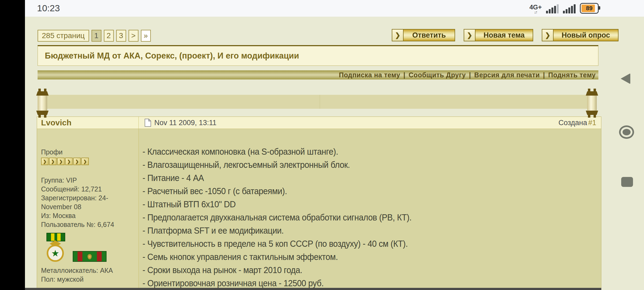 The image size is (644, 290). Describe the element at coordinates (599, 8) in the screenshot. I see `battery-nub` at that location.